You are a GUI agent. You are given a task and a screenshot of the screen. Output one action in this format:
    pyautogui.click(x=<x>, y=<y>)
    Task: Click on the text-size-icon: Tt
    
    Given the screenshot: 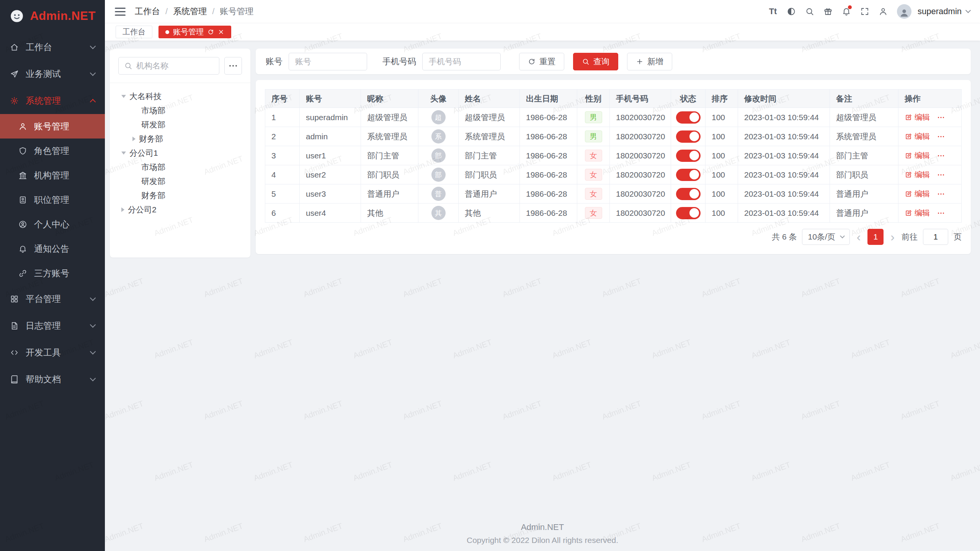 What is the action you would take?
    pyautogui.click(x=773, y=11)
    